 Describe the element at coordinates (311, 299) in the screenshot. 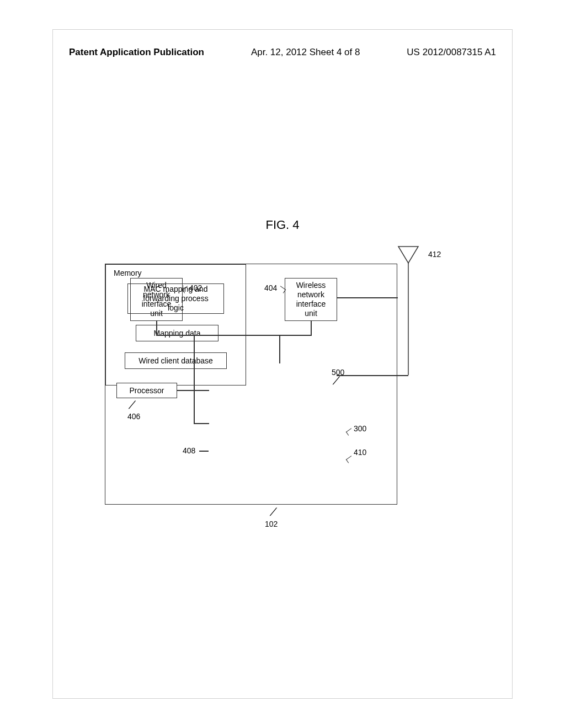

I see `wireless-interface-box: Wireless network interface unit` at that location.